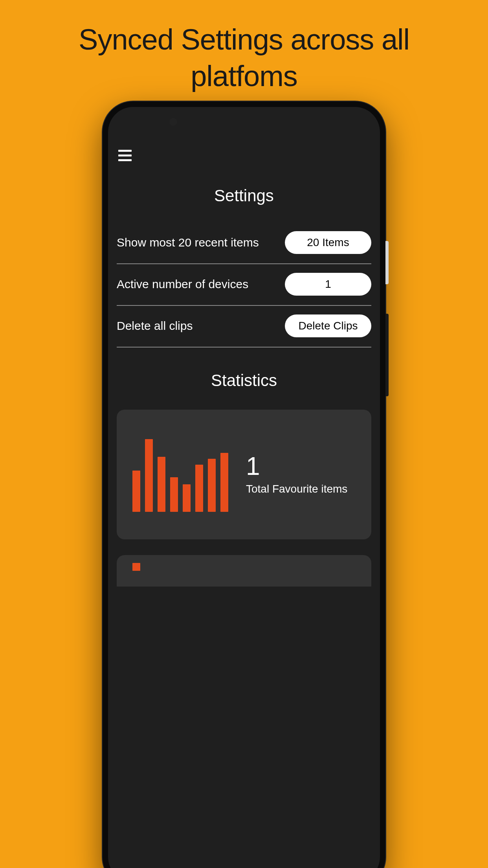  What do you see at coordinates (297, 466) in the screenshot?
I see `favourites-count: 1` at bounding box center [297, 466].